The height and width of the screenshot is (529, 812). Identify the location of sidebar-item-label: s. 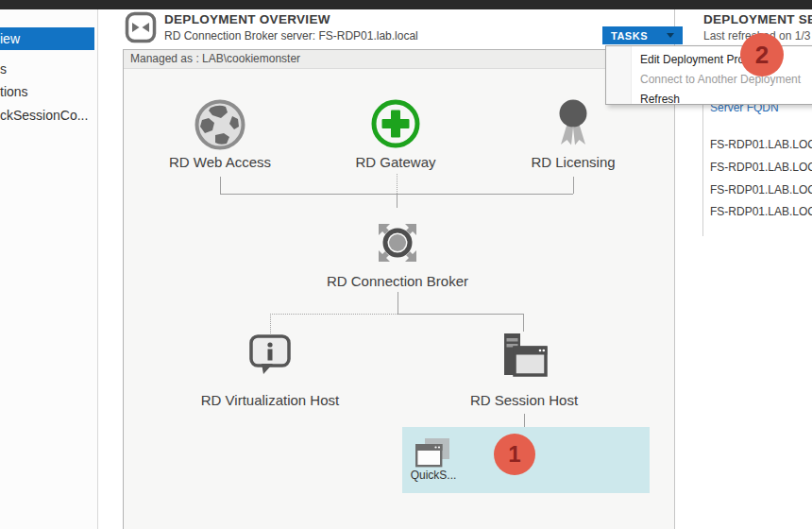
(4, 69).